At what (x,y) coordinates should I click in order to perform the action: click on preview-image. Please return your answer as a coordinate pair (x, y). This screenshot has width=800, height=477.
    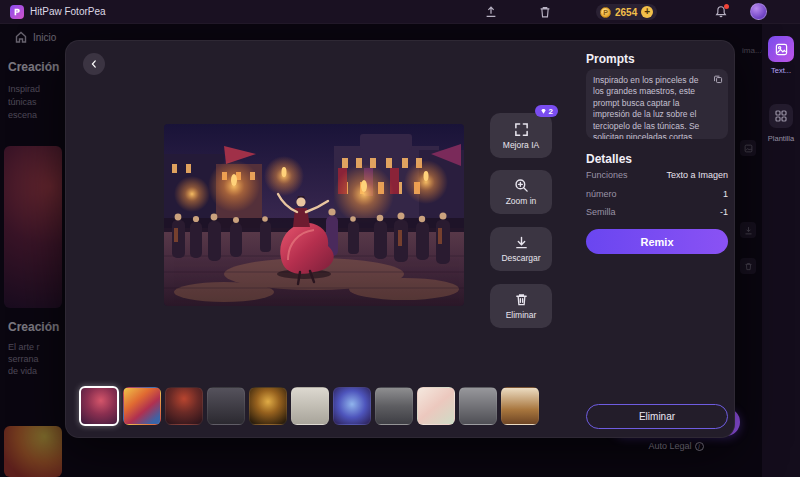
    Looking at the image, I should click on (314, 215).